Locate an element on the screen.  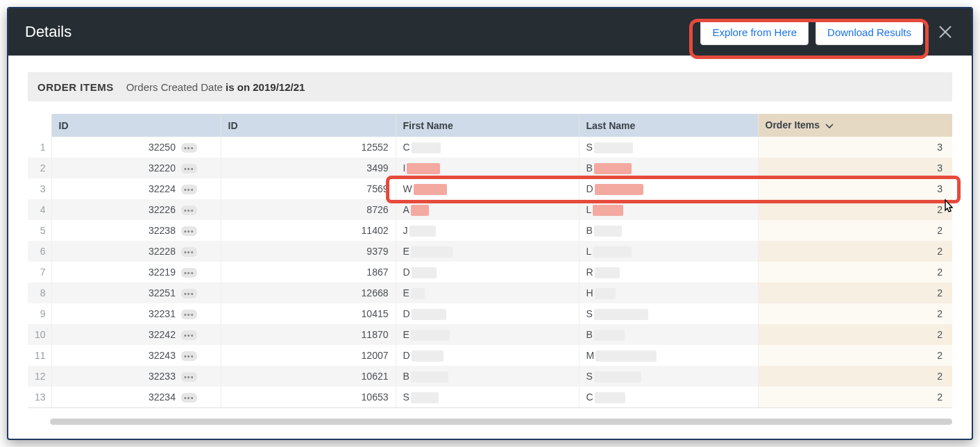
table-row: 832251•••12668EH2 is located at coordinates (490, 293).